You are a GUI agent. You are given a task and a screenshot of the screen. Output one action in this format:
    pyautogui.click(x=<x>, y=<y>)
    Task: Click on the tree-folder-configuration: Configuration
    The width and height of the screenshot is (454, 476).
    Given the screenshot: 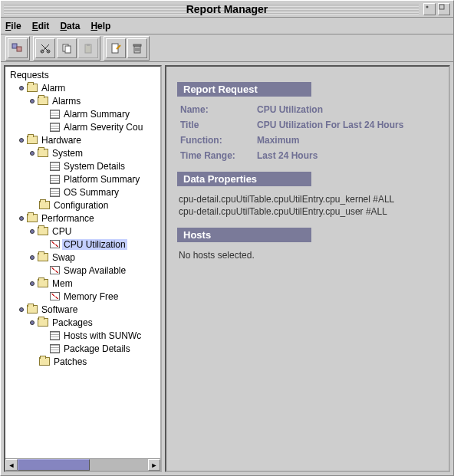 What is the action you would take?
    pyautogui.click(x=95, y=205)
    